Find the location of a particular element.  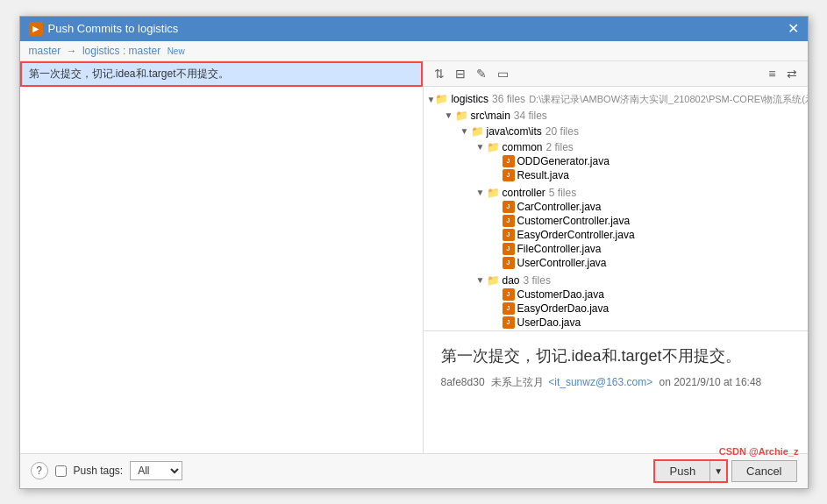

group-button: ≡ is located at coordinates (772, 74).